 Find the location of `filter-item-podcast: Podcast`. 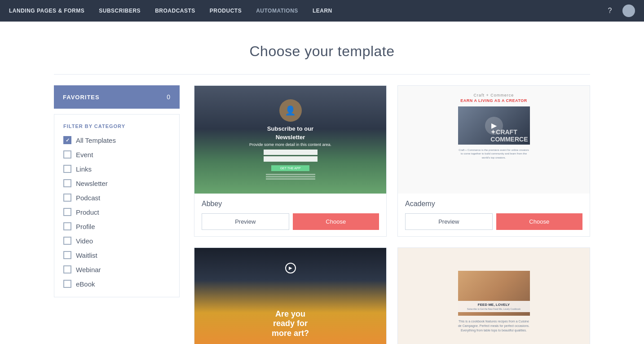

filter-item-podcast: Podcast is located at coordinates (117, 198).